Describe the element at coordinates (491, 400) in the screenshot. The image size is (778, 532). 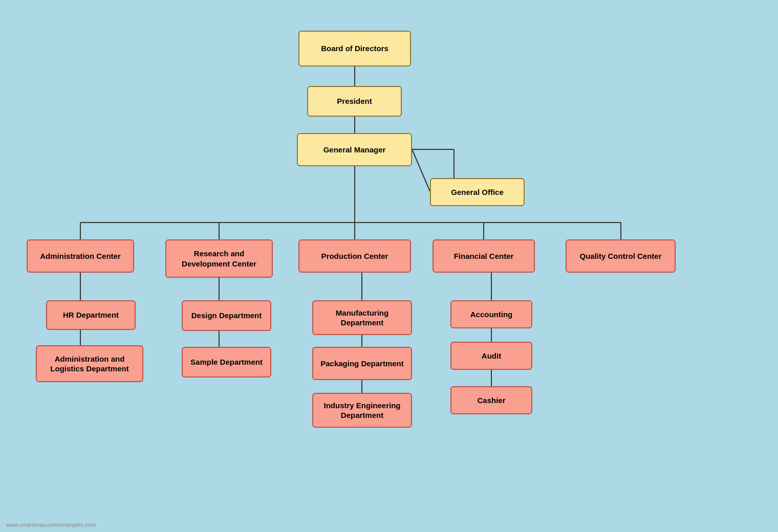
I see `cashier-node: Cashier` at that location.